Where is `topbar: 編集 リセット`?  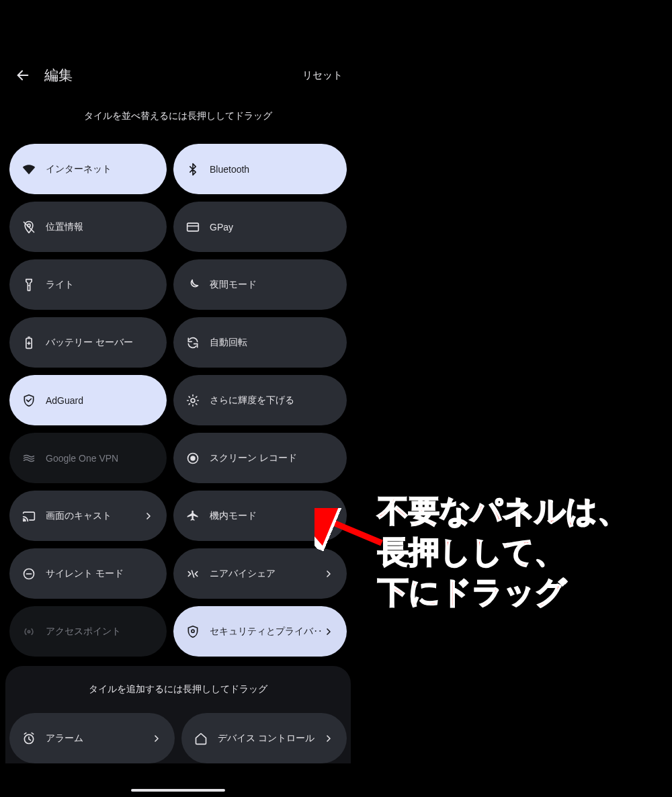 topbar: 編集 リセット is located at coordinates (178, 75).